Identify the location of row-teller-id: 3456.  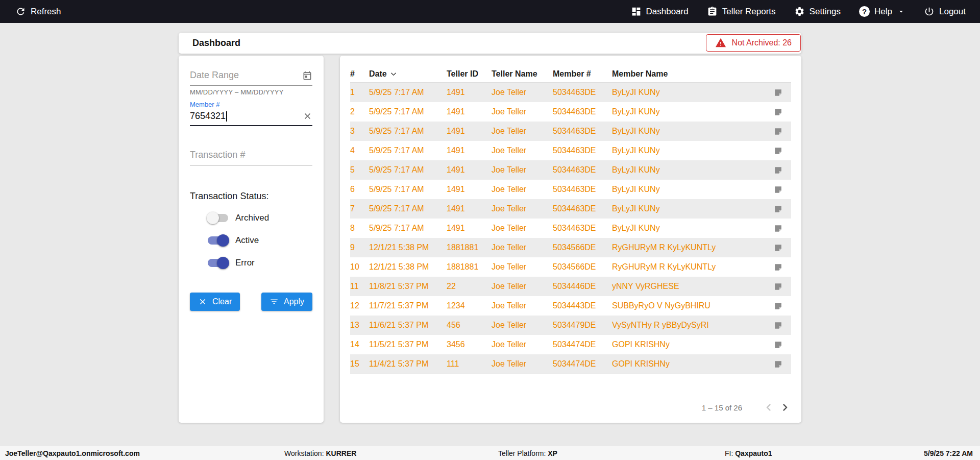
(469, 345).